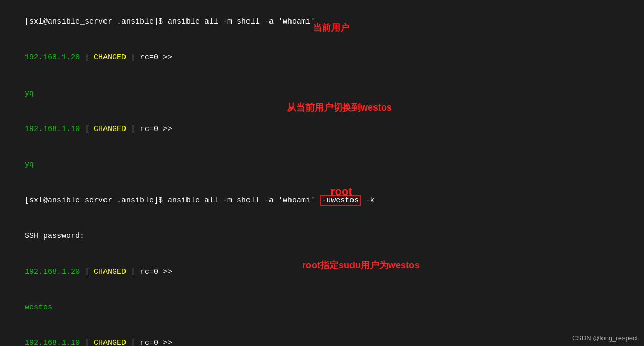 The width and height of the screenshot is (644, 346). Describe the element at coordinates (339, 107) in the screenshot. I see `annotation-switch-user: 从当前用户切换到westos` at that location.